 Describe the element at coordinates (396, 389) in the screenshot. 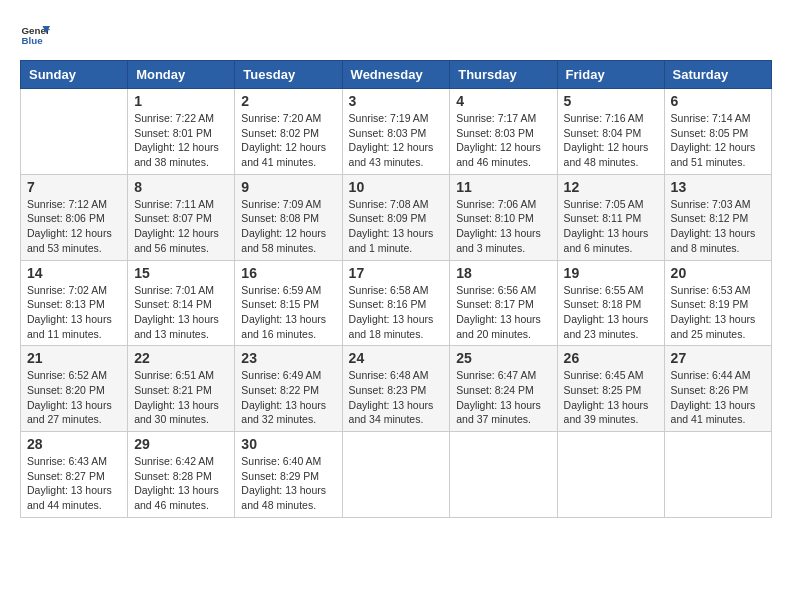

I see `calendar-cell: 24Sunrise: 6:48 AM Sunset: 8:23 PM Dayli…` at that location.